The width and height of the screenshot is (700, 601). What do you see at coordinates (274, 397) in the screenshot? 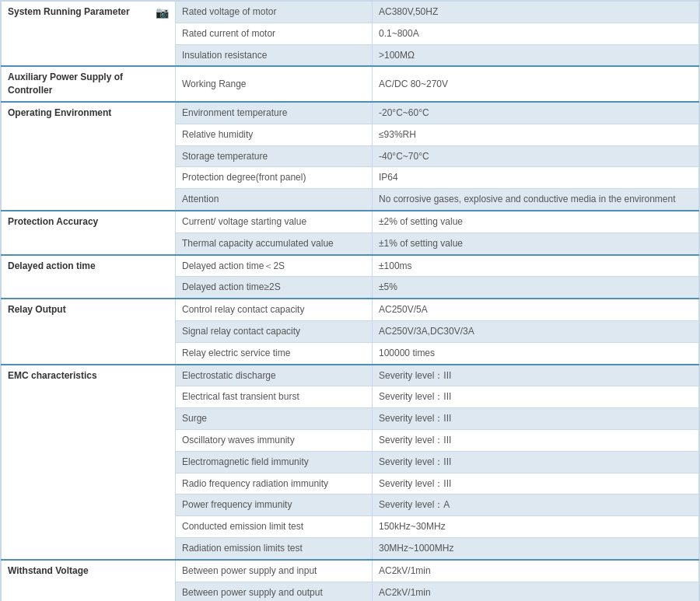
I see `param-cell: Electrical fast transient burst` at bounding box center [274, 397].